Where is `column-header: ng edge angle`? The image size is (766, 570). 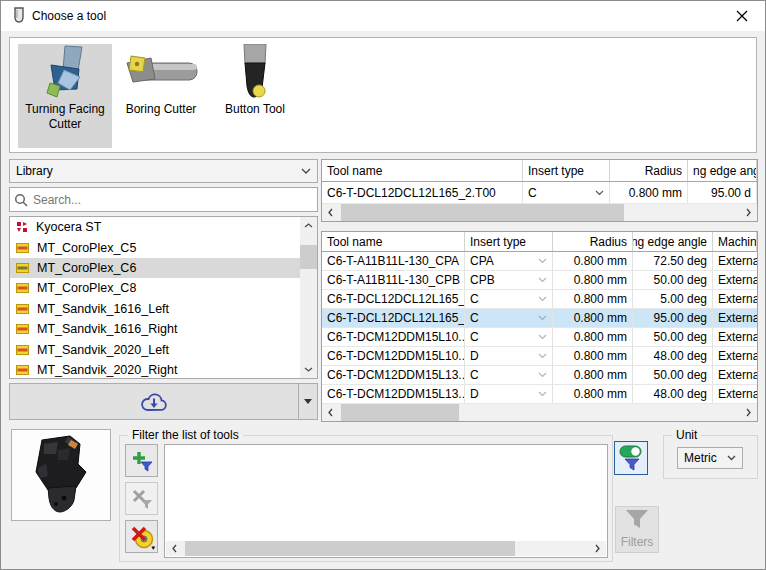 column-header: ng edge angle is located at coordinates (673, 242).